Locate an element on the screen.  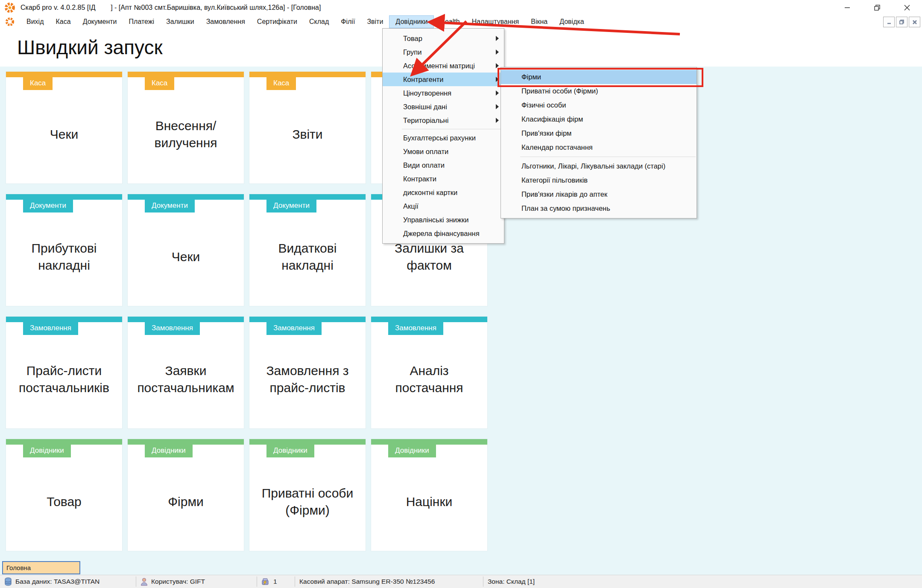
menu-separator is located at coordinates (453, 129).